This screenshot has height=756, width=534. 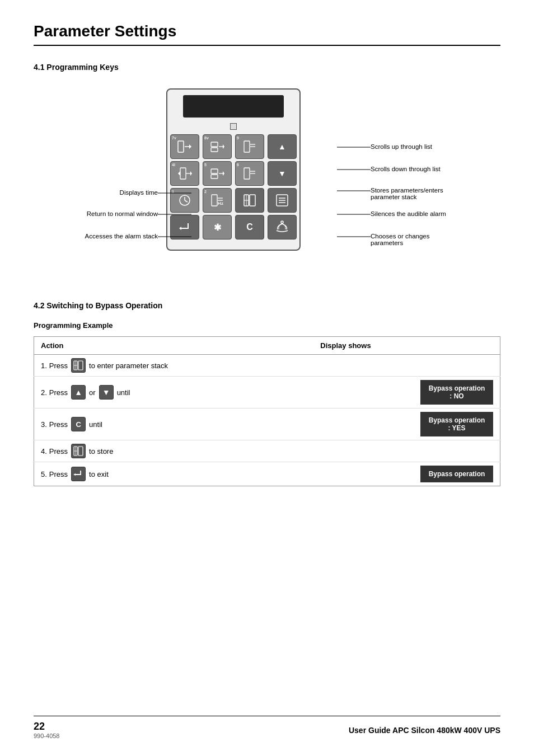 I want to click on keypad-row-2: 4I 5, so click(x=233, y=173).